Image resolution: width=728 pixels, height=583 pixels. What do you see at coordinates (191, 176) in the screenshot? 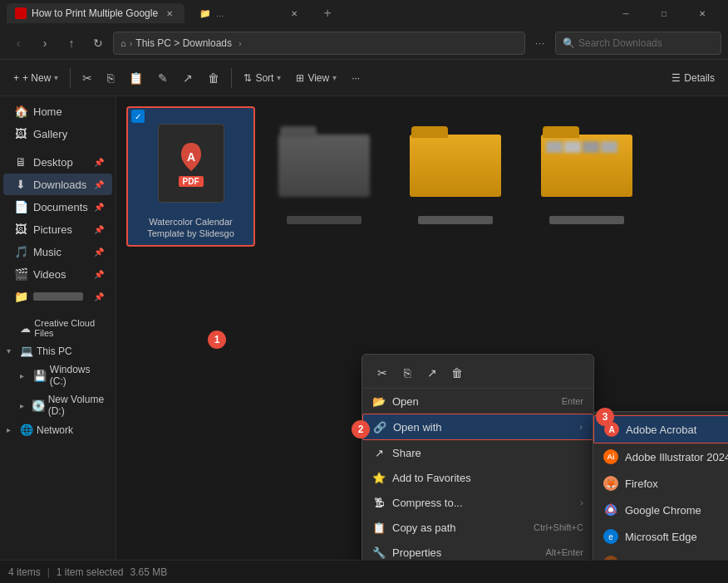
I see `file-item-pdf: ✓ A PDF Watercolor Calendar Template by …` at bounding box center [191, 176].